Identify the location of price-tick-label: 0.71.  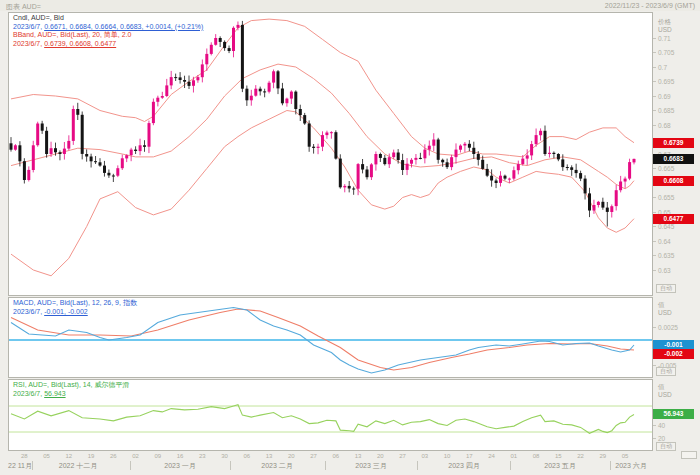
(664, 38).